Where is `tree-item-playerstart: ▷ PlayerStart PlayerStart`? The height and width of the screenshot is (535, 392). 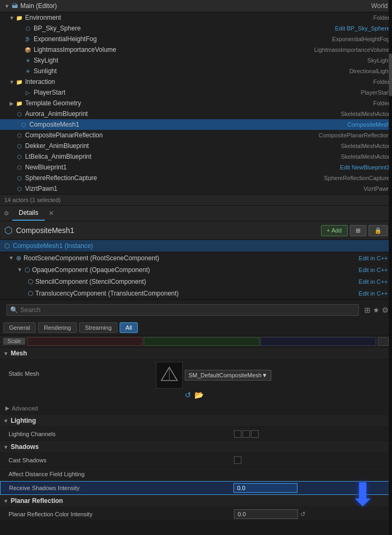 tree-item-playerstart: ▷ PlayerStart PlayerStart is located at coordinates (196, 92).